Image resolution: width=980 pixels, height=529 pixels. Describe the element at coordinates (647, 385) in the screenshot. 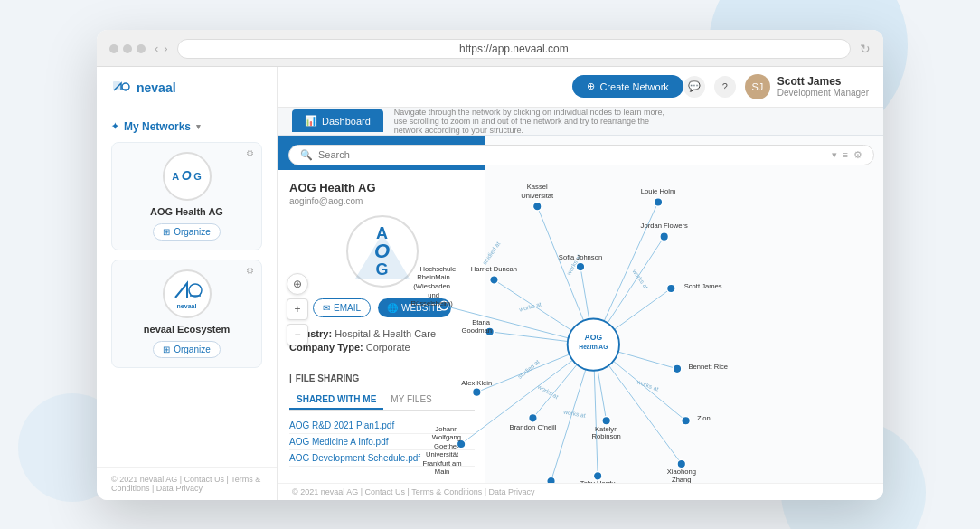

I see `edge-label-5: works at` at that location.